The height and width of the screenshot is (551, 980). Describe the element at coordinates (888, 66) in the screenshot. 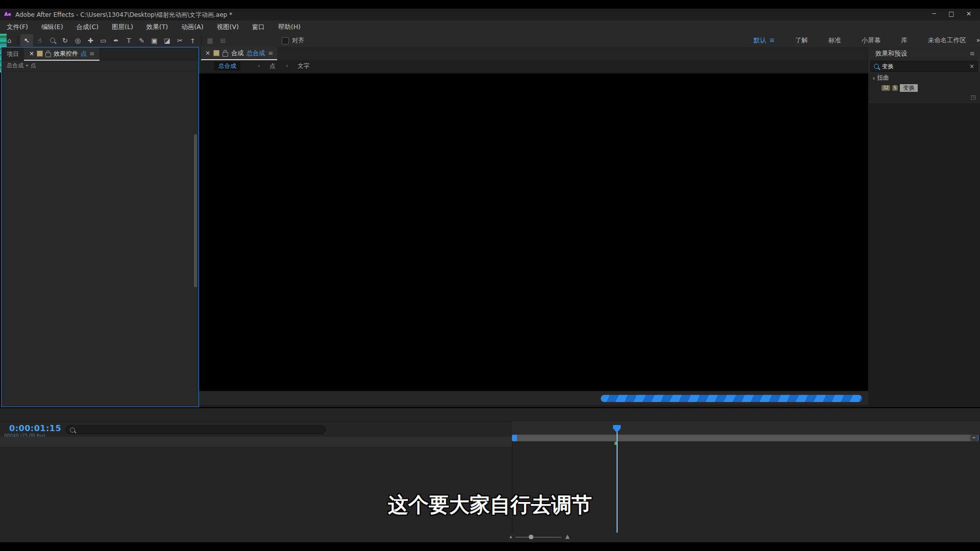

I see `effects-search-value: 变换` at that location.